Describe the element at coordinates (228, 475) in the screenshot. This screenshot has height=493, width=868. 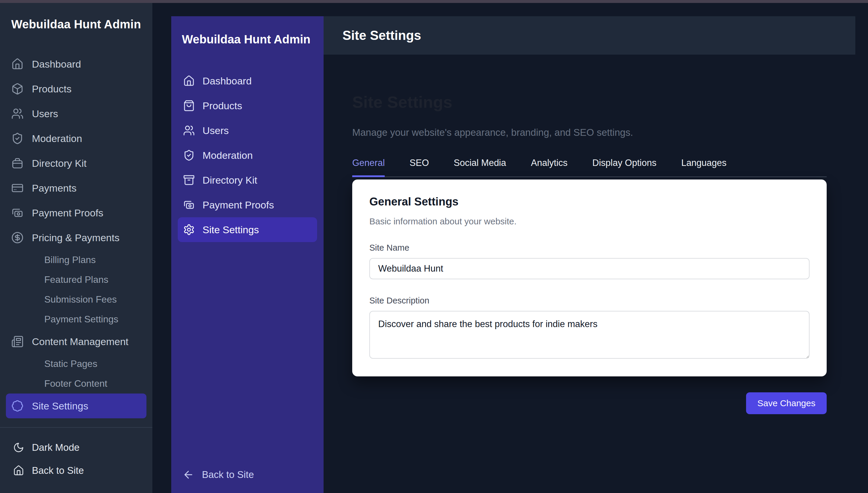
I see `overlay-back-to-site-label: Back to Site` at that location.